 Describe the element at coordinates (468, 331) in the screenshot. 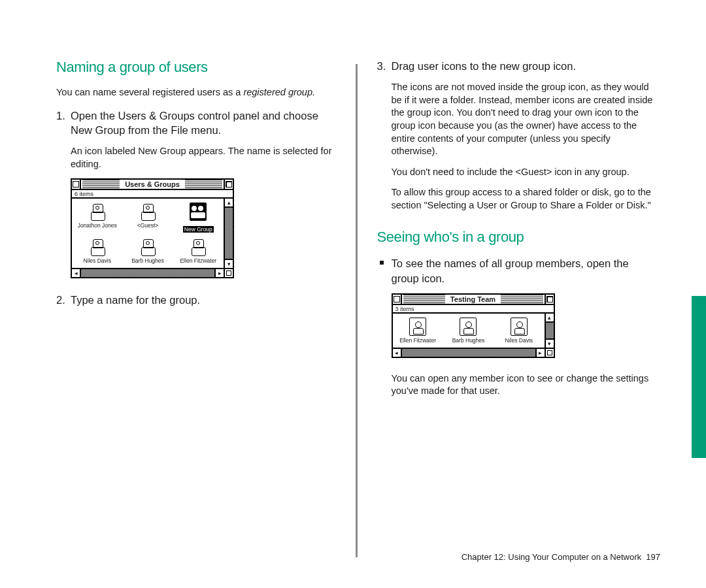

I see `icon-member: Barb Hughes` at that location.